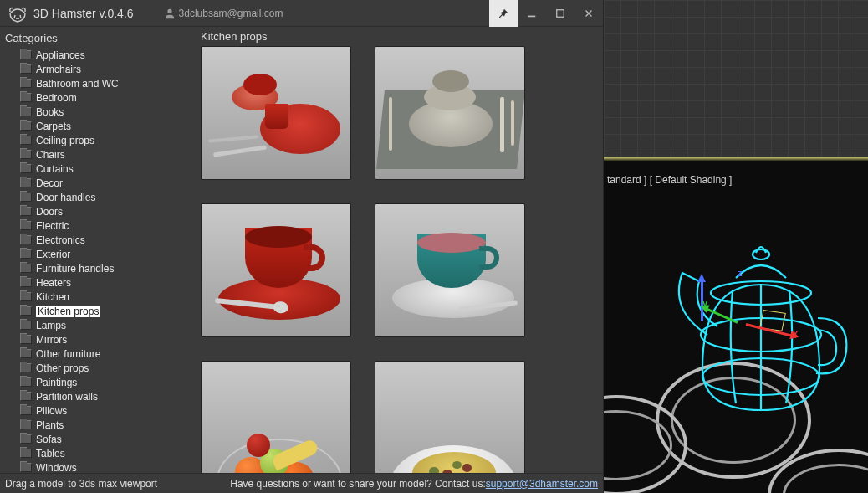  What do you see at coordinates (97, 268) in the screenshot?
I see `category-item: Furniture handles` at bounding box center [97, 268].